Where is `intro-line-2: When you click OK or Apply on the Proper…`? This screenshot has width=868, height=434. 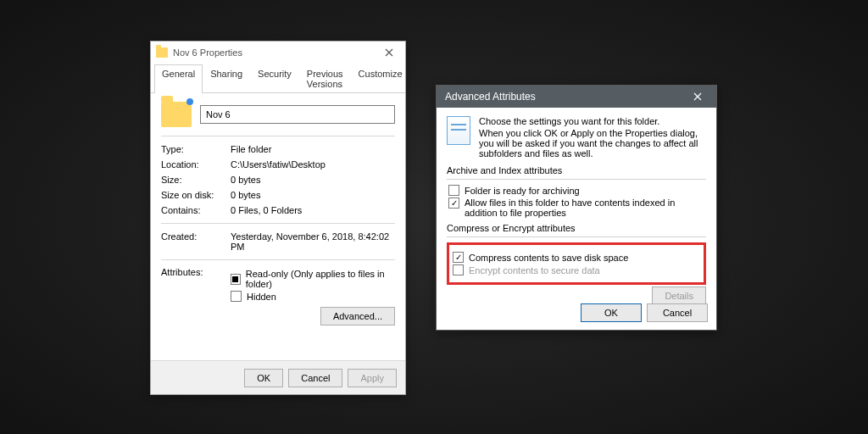 intro-line-2: When you click OK or Apply on the Proper… is located at coordinates (593, 143).